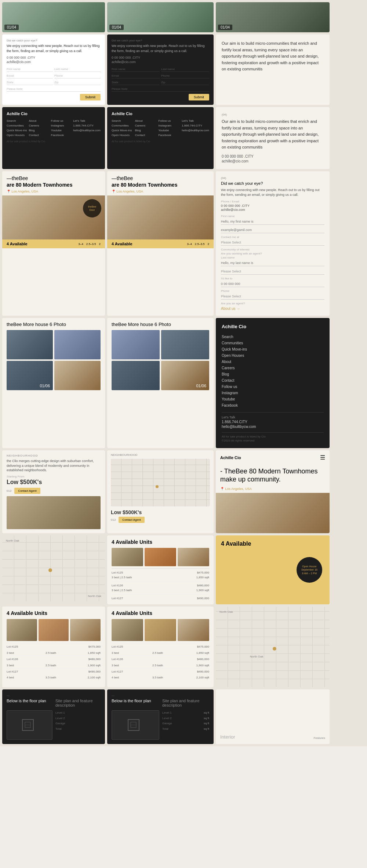 This screenshot has height=868, width=367. I want to click on nav-blog-mid: Blog, so click(146, 131).